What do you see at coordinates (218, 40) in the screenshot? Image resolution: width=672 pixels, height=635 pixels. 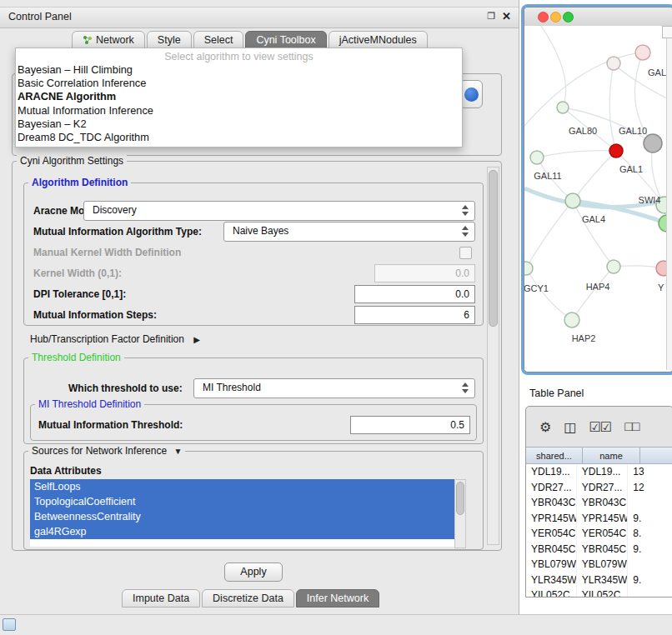 I see `tab-select: Select` at bounding box center [218, 40].